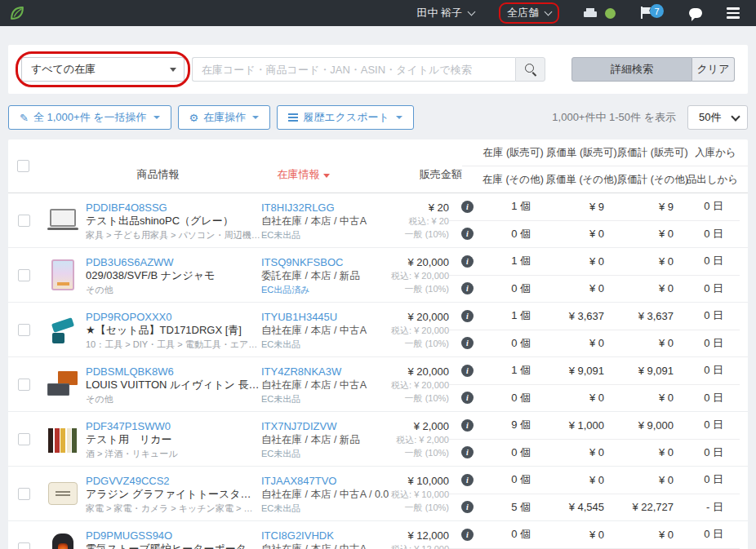  I want to click on product-code-link: PDF347P1SWW0, so click(173, 427).